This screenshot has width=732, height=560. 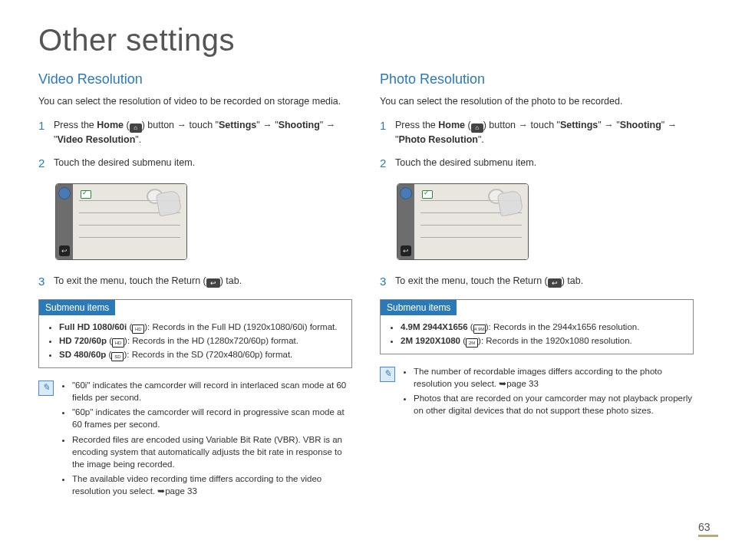 What do you see at coordinates (138, 329) in the screenshot?
I see `fullhd-icon: HD` at bounding box center [138, 329].